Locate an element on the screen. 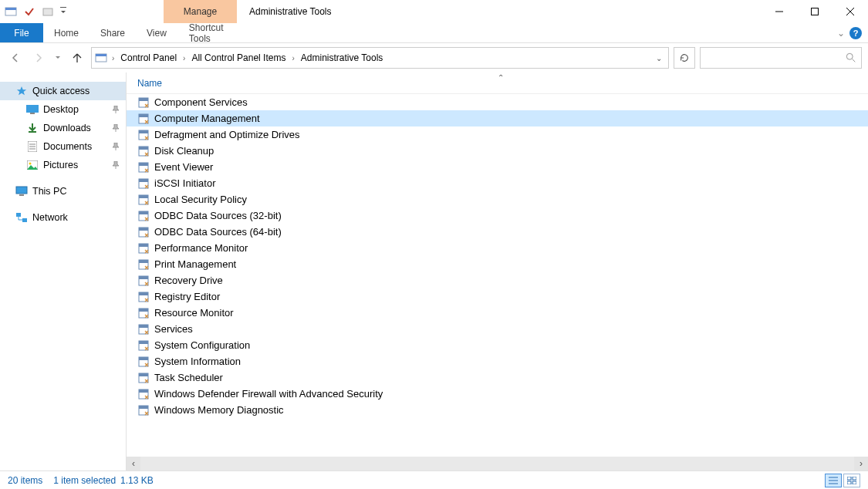  file-row: Services is located at coordinates (497, 329).